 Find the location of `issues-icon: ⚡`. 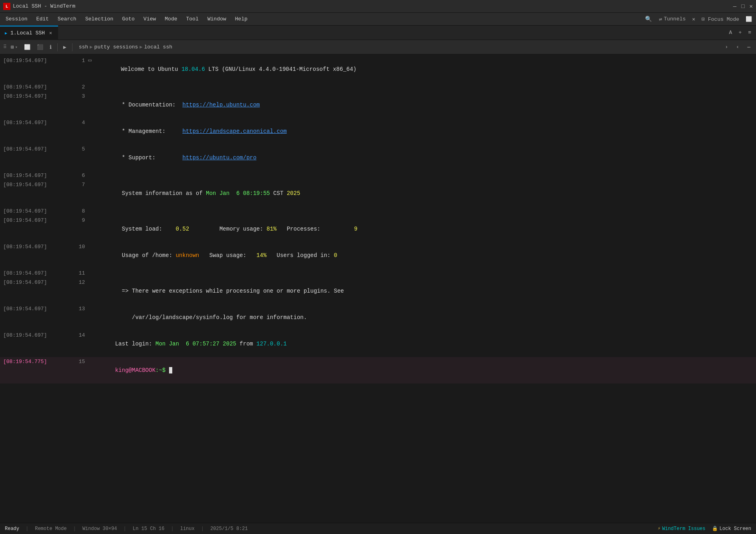

issues-icon: ⚡ is located at coordinates (659, 528).